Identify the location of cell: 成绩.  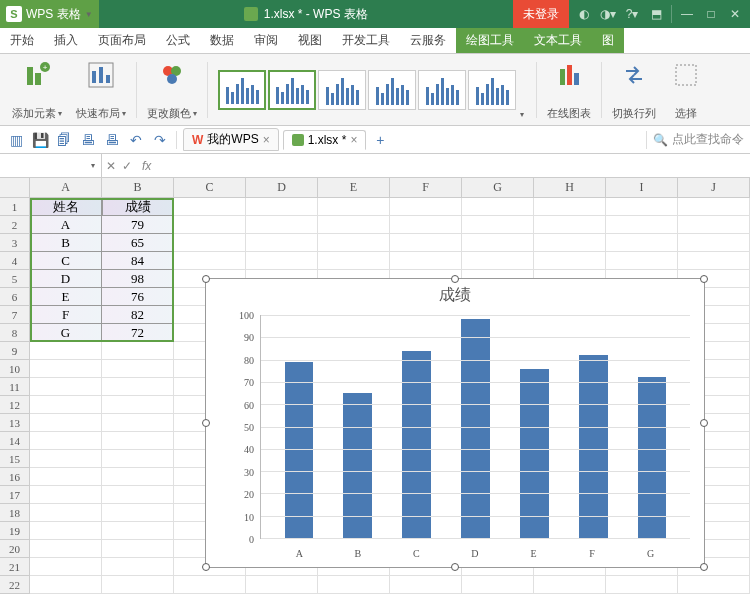
(138, 207).